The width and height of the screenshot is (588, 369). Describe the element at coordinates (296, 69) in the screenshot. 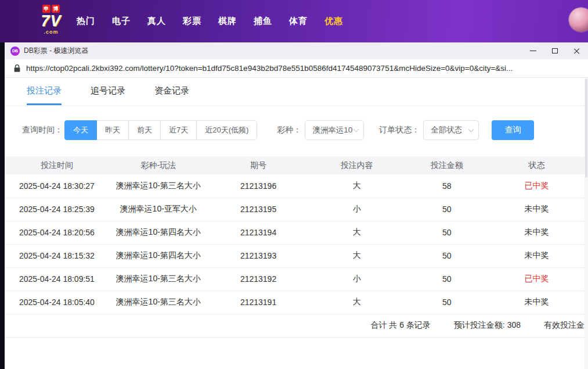

I see `address-bar: https://ctop02pcali.2kbxi392.com/lottery…` at that location.